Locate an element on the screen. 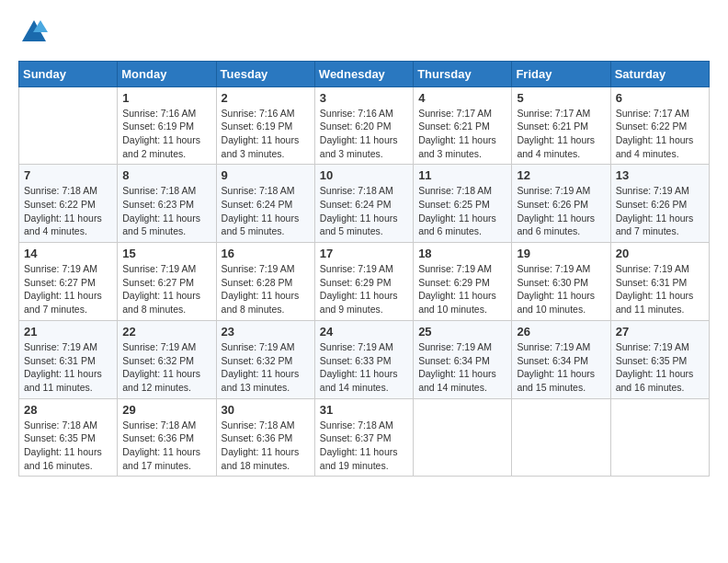  day-number: 14 is located at coordinates (68, 254).